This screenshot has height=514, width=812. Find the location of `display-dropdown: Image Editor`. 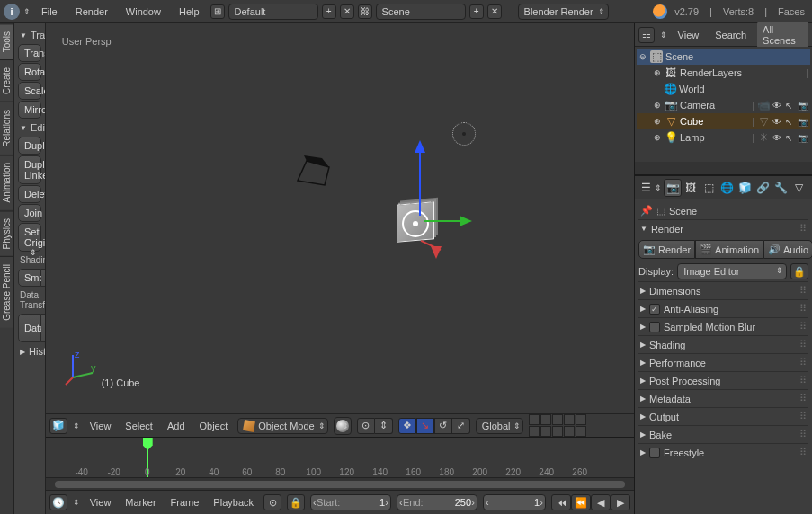

display-dropdown: Image Editor is located at coordinates (732, 271).